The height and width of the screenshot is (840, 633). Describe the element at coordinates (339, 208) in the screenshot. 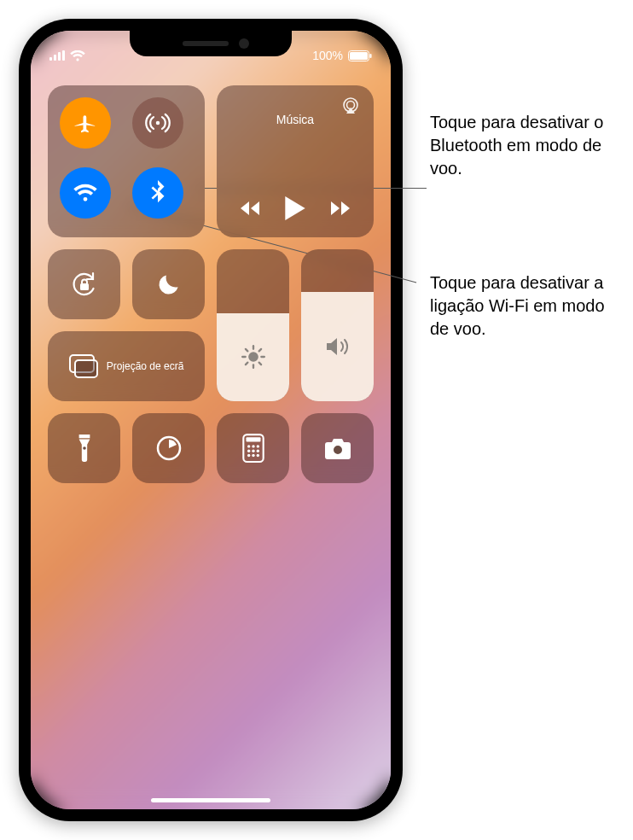

I see `skip-forward-button` at that location.